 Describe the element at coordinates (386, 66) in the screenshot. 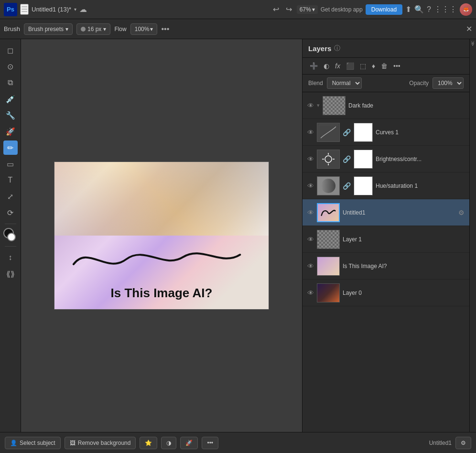

I see `layers-toolbar: ➕ ◐ fx ⬛ ⬚ ♦ 🗑 •••` at that location.